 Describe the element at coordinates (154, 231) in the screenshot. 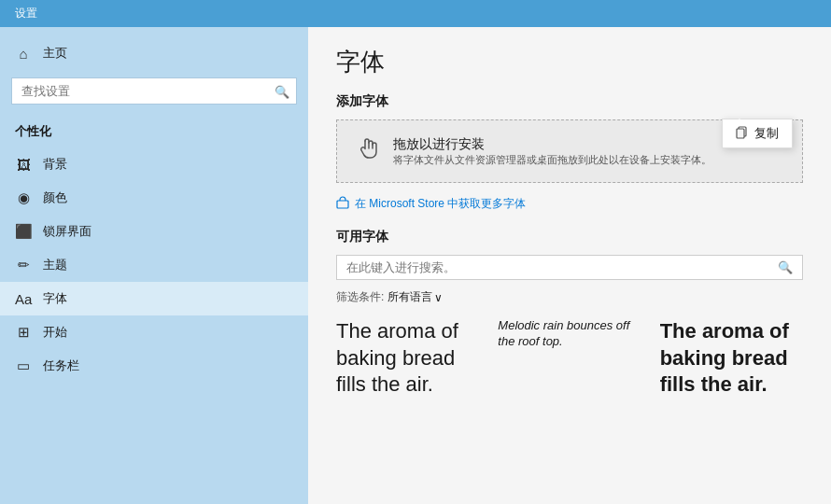

I see `sidebar-item-lockscreen: ⬛ 锁屏界面` at that location.